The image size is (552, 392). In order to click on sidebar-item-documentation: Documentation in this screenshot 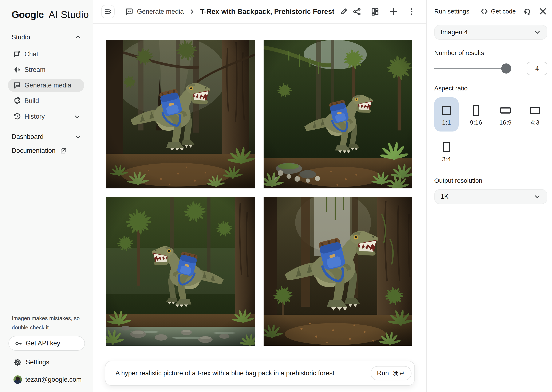, I will do `click(46, 151)`.